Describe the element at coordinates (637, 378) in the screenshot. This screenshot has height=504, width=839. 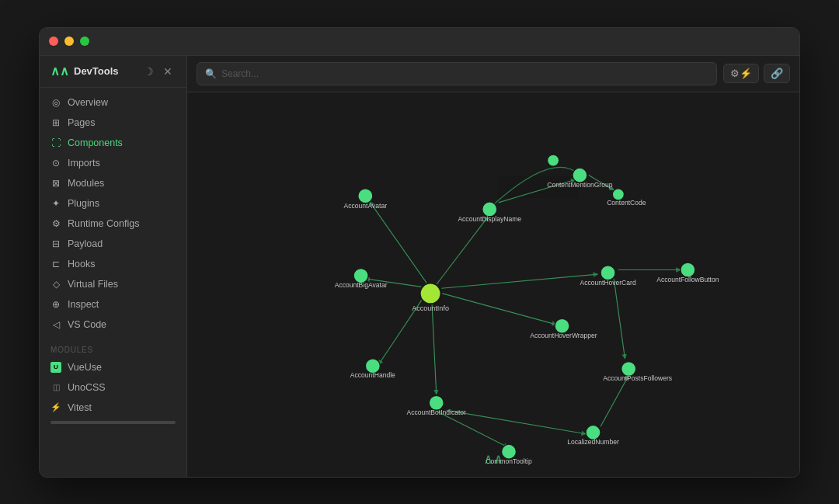
I see `svg-text: AccountPostsFollowers` at that location.